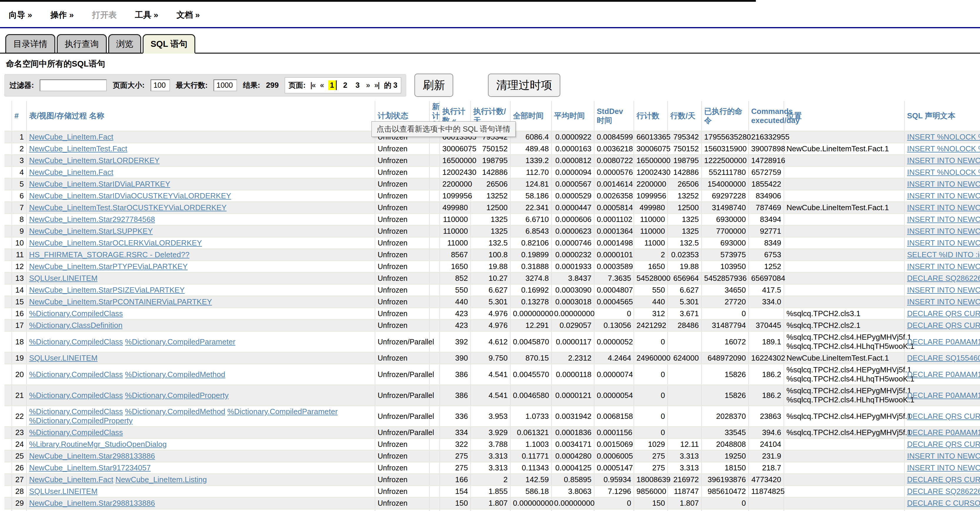 The height and width of the screenshot is (511, 980). I want to click on page-size-input, so click(161, 85).